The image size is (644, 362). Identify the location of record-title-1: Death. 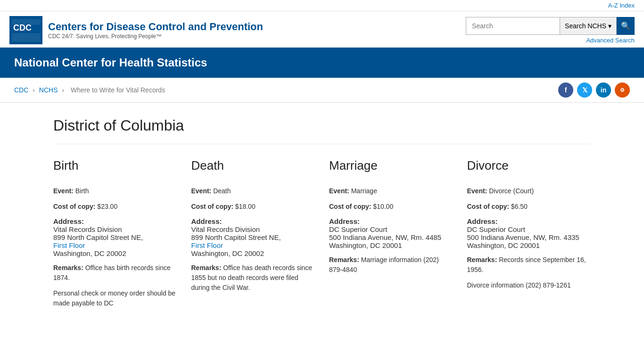
(254, 168).